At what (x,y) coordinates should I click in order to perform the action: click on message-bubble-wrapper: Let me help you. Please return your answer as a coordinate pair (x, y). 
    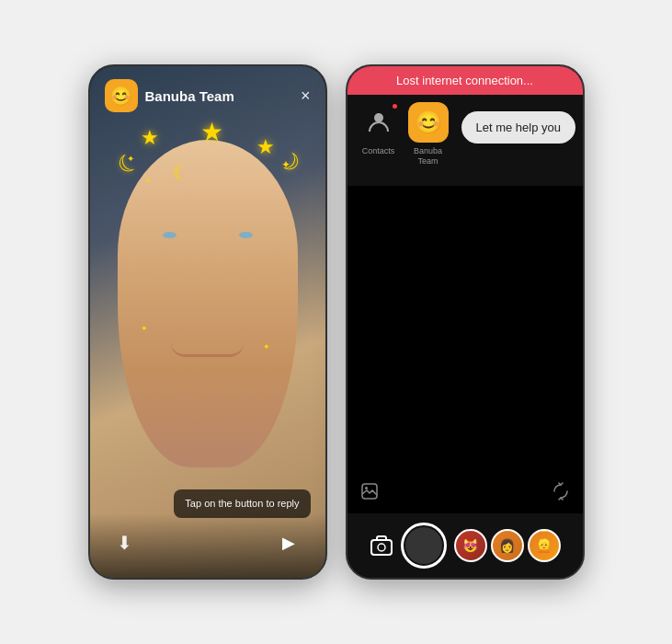
    Looking at the image, I should click on (517, 125).